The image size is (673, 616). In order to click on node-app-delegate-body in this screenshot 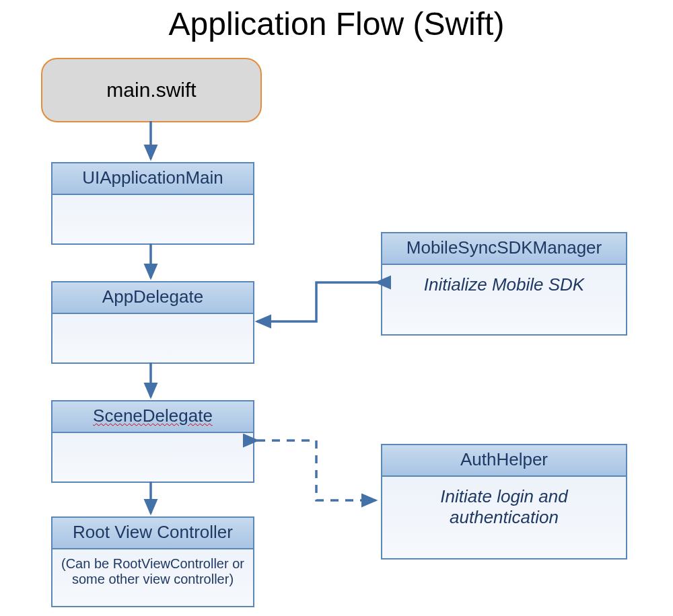, I will do `click(153, 318)`.